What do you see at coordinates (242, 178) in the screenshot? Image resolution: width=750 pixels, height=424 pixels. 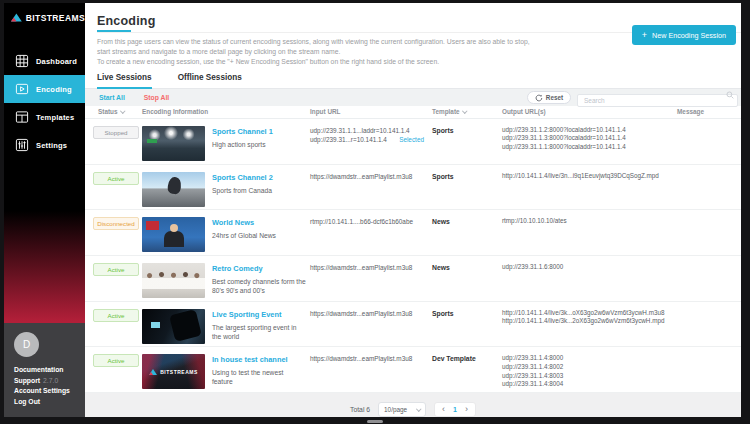 I see `channel-name-link: Sports Channel 2` at bounding box center [242, 178].